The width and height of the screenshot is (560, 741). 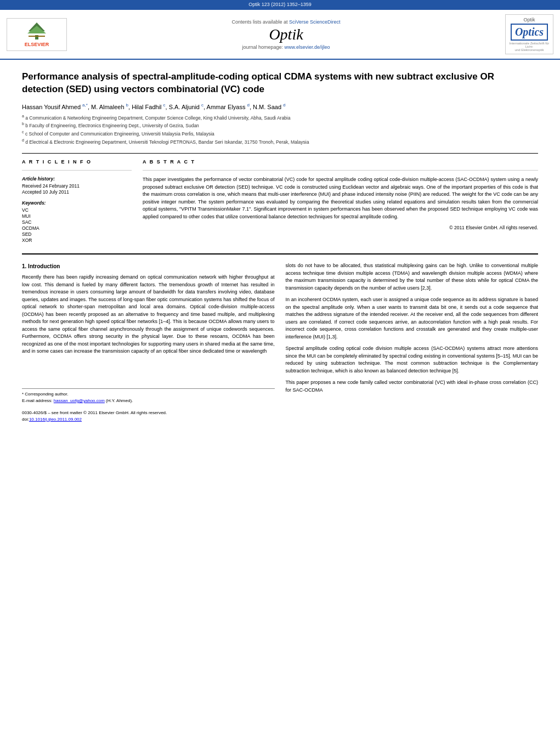 What do you see at coordinates (412, 360) in the screenshot?
I see `right-para3: Spectral amplitude coding optical code d…` at bounding box center [412, 360].